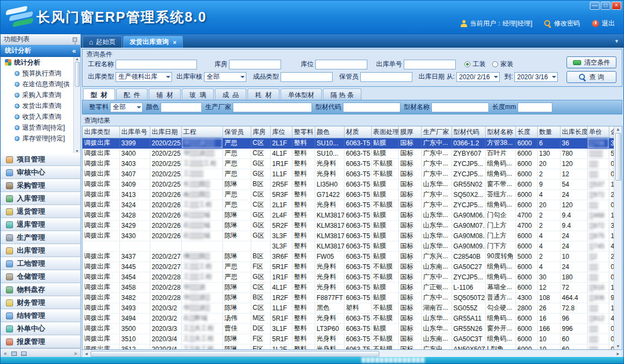  What do you see at coordinates (135, 132) in the screenshot?
I see `column-header: 出库单号` at bounding box center [135, 132].